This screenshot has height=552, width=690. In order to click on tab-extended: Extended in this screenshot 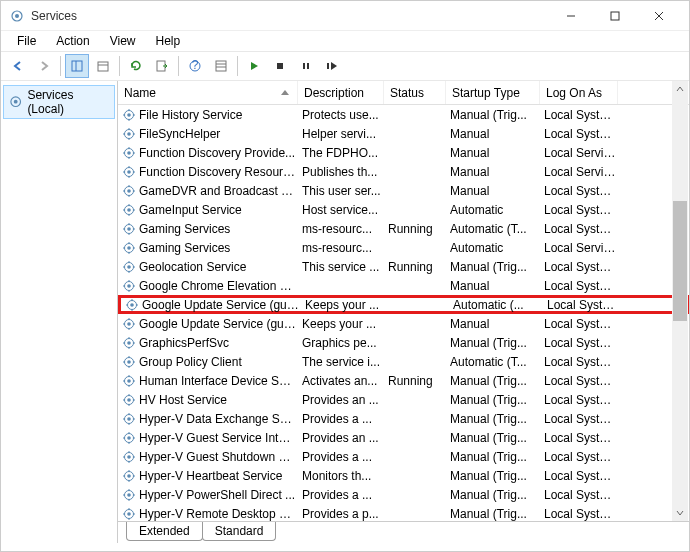, I will do `click(164, 532)`.